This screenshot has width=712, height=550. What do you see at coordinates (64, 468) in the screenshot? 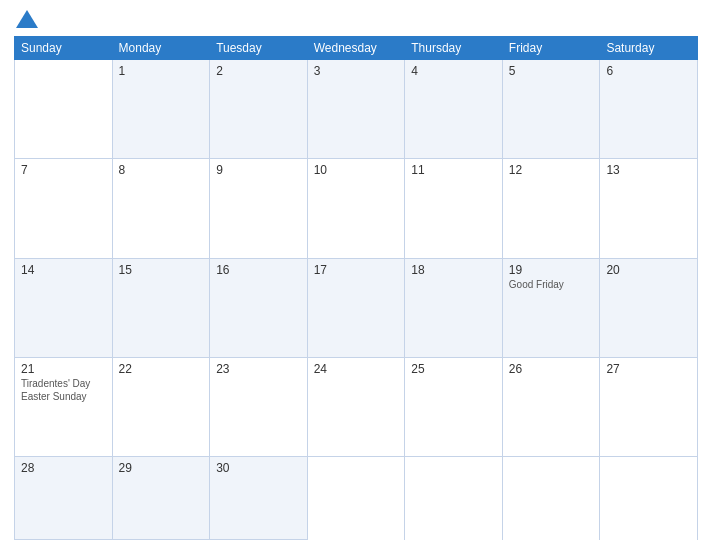
I see `day-number: 28` at bounding box center [64, 468].